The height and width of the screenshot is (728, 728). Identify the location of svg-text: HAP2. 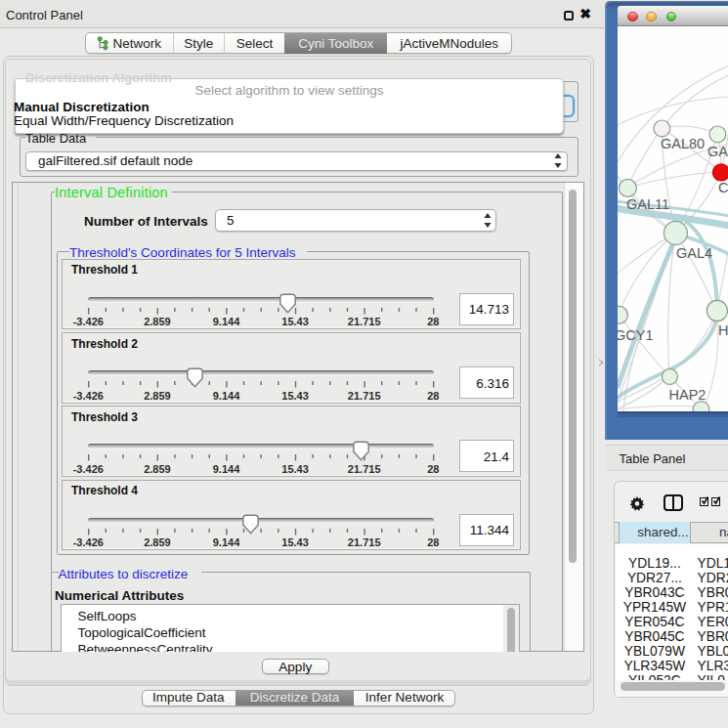
(687, 394).